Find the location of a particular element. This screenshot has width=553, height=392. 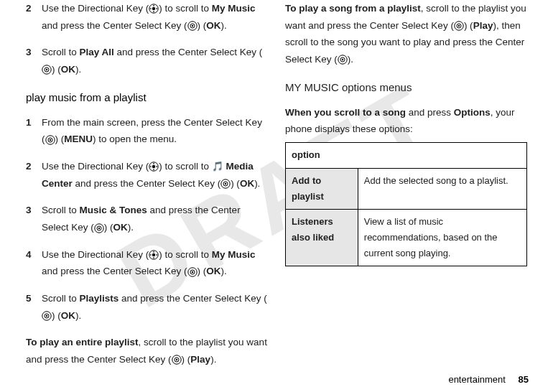

para-options-intro: When you scroll to a song and press Opti… is located at coordinates (406, 121).